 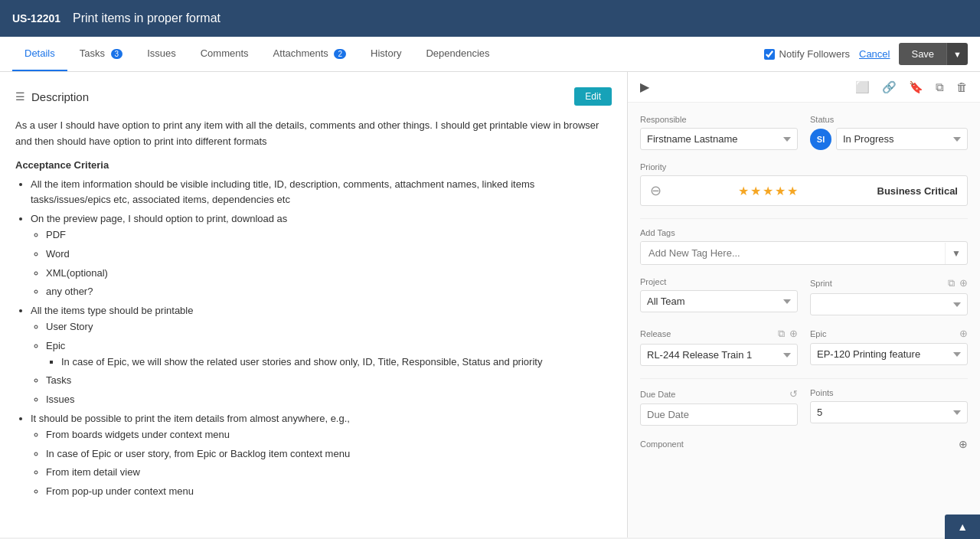 What do you see at coordinates (490, 54) in the screenshot?
I see `tab-bar: Details Tasks 3 Issues Comments Attachme…` at bounding box center [490, 54].